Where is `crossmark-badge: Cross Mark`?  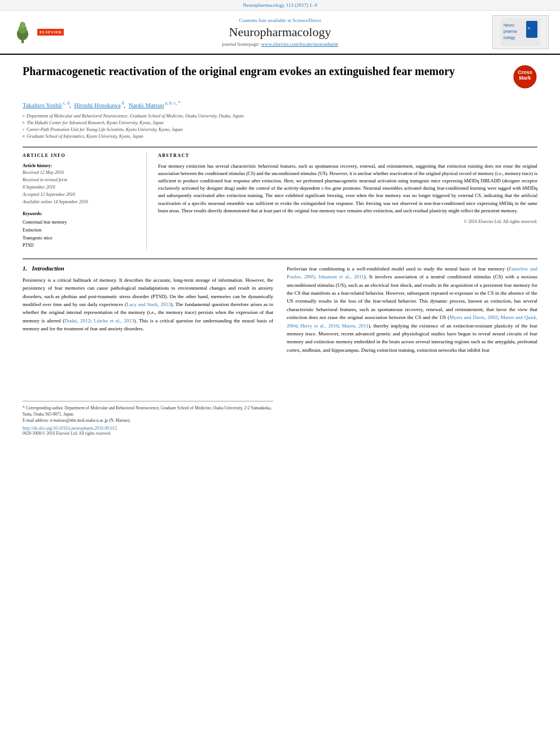
crossmark-badge: Cross Mark is located at coordinates (525, 77).